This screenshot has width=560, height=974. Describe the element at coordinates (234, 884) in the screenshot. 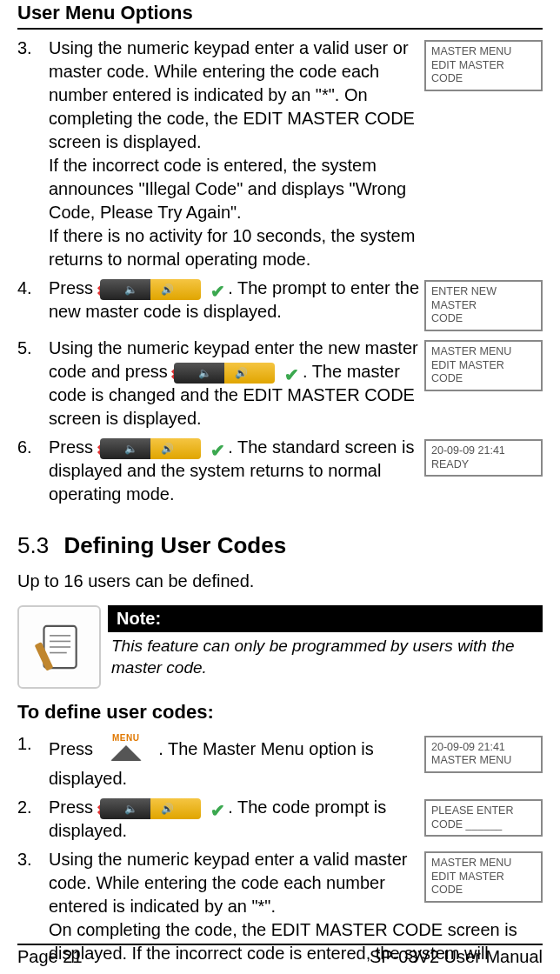

I see `step-text: Using the numeric keypad enter a valid m…` at that location.